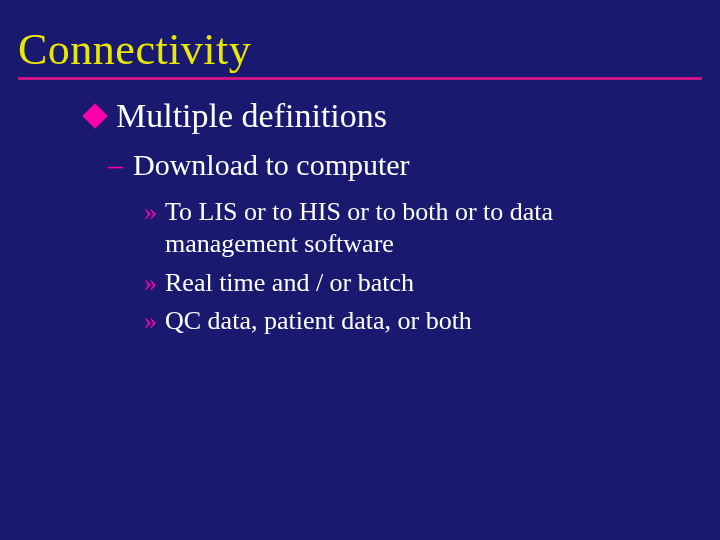  I want to click on bullet-level1: Multiple definitions, so click(403, 116).